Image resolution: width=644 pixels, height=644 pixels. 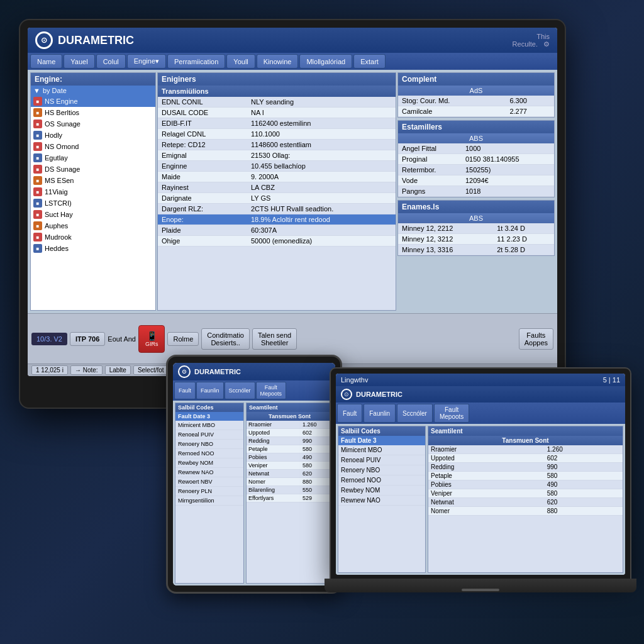 What do you see at coordinates (274, 339) in the screenshot?
I see `talen-button: Talen sendSheetiler` at bounding box center [274, 339].